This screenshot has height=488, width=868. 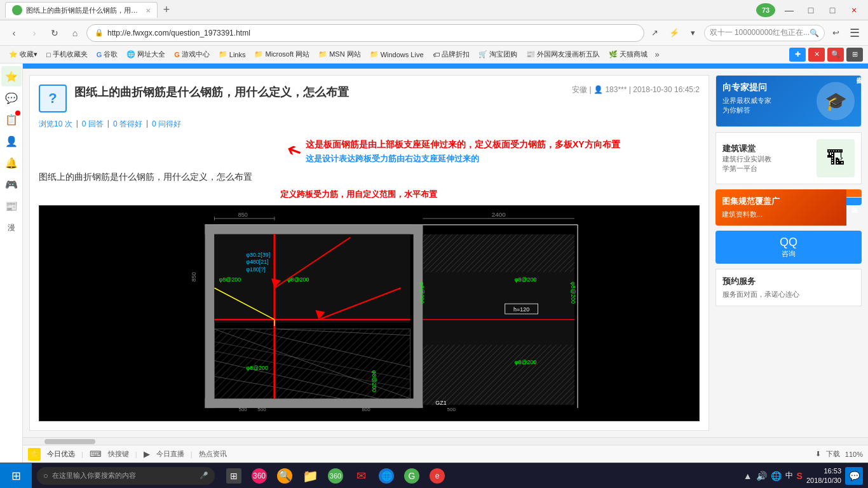 What do you see at coordinates (323, 55) in the screenshot?
I see `msn-icon: 📁` at bounding box center [323, 55].